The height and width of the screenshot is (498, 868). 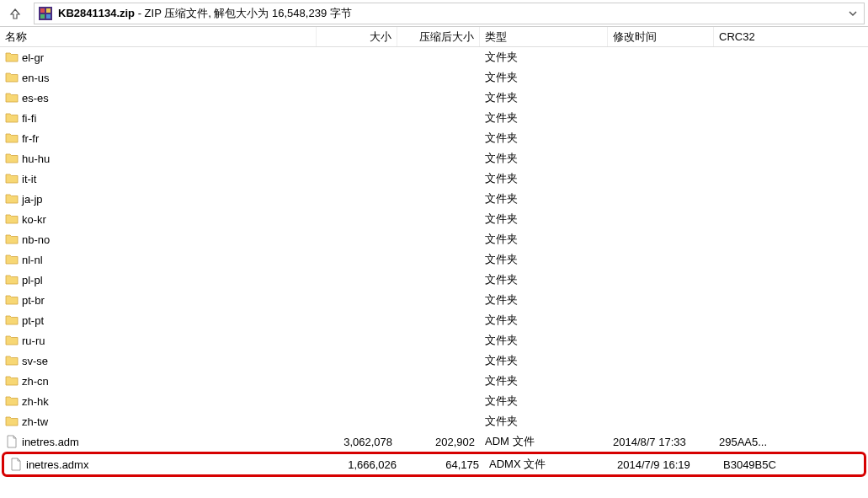 I want to click on cell-name: fr-fr, so click(x=158, y=138).